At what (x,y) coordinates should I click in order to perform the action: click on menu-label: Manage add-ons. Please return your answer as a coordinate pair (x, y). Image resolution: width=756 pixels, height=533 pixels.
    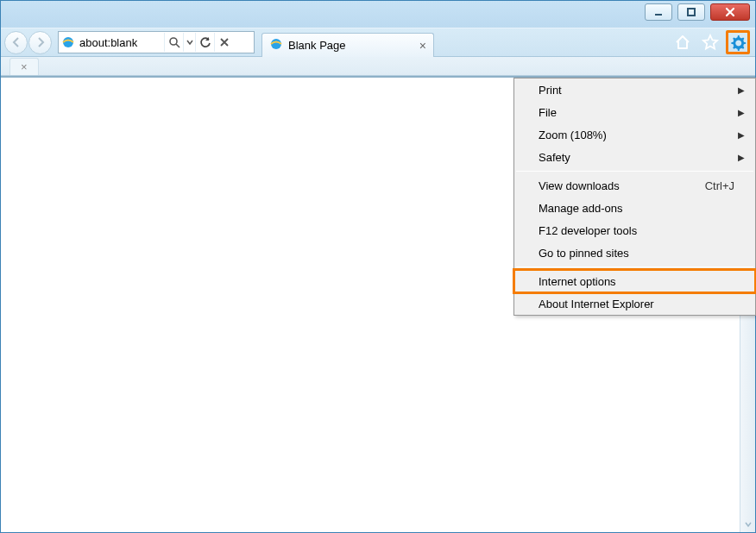
    Looking at the image, I should click on (581, 209).